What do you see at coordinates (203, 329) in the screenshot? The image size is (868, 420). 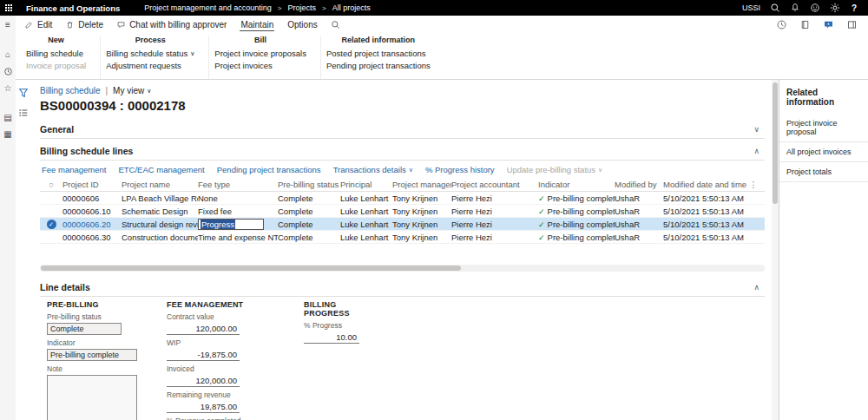 I see `contract-value-field: 120,000.00` at bounding box center [203, 329].